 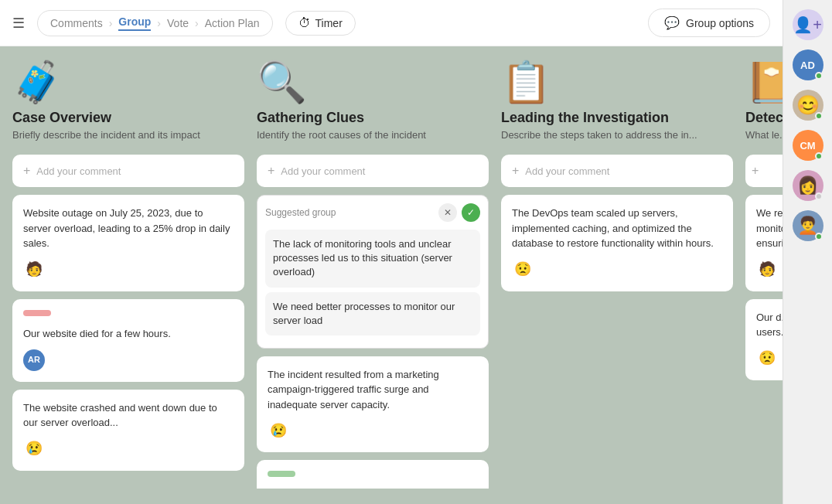 What do you see at coordinates (709, 23) in the screenshot?
I see `group-options-button: 💬 Group options` at bounding box center [709, 23].